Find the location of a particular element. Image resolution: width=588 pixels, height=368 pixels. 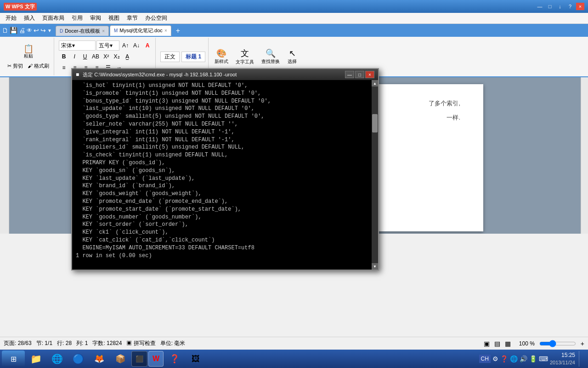

menu-reference: 引用 is located at coordinates (77, 18).